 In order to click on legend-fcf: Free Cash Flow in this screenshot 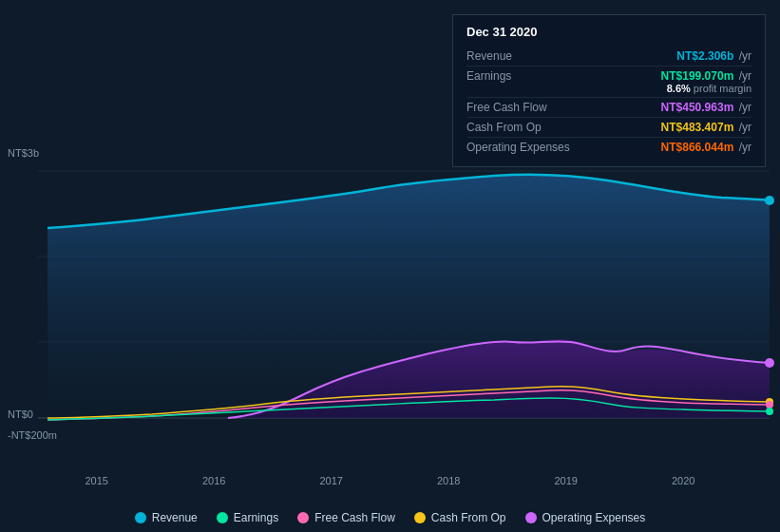, I will do `click(346, 518)`.